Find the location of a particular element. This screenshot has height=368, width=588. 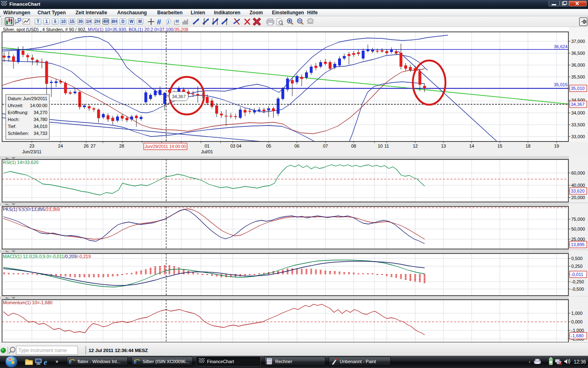

svg-text: Datum: is located at coordinates (15, 99).